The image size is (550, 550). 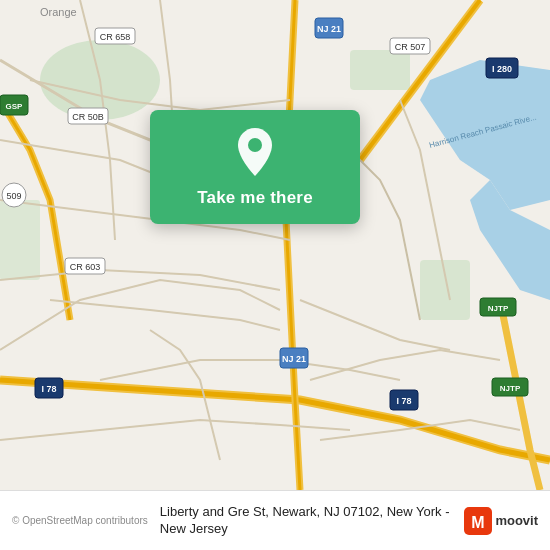 I want to click on svg-text: CR 507, so click(x=410, y=47).